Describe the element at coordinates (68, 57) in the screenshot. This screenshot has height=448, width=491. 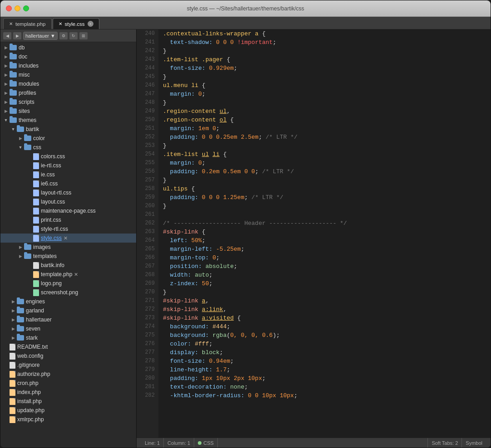
I see `tree-item-doc: ▶ doc` at that location.